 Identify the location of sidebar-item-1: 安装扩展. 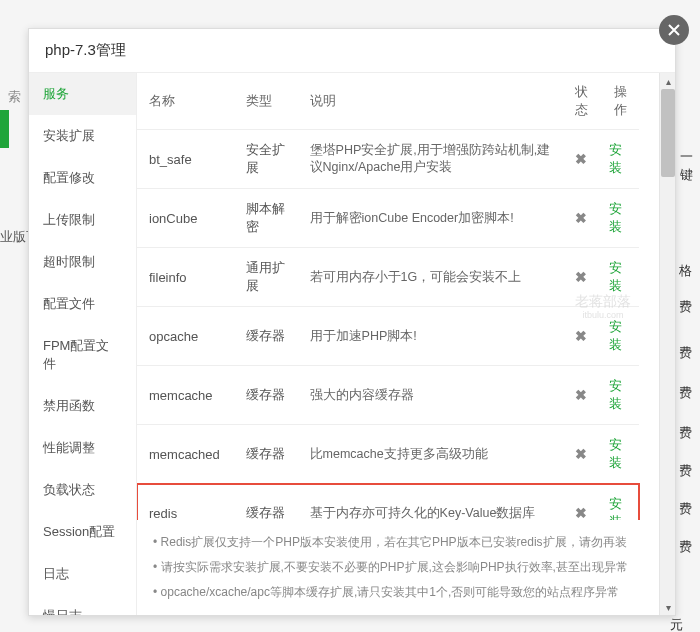
(82, 136).